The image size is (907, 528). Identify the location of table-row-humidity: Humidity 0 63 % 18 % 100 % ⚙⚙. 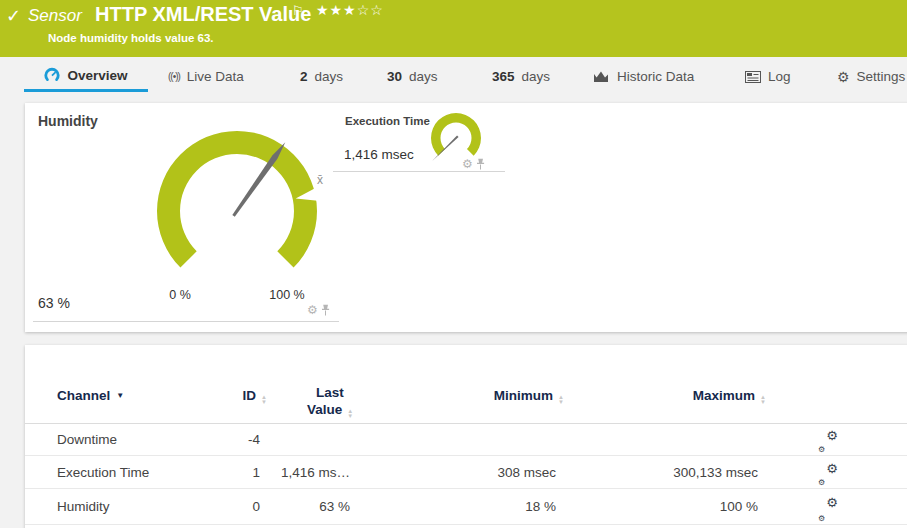
(466, 507).